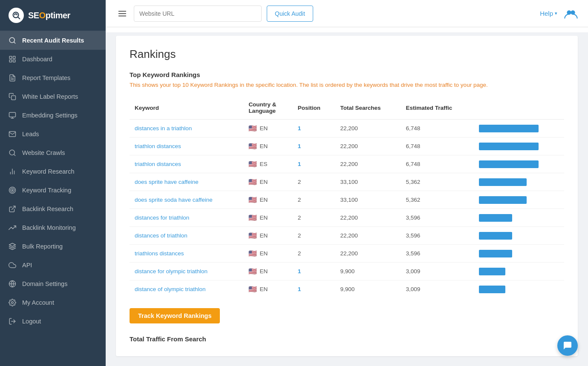 This screenshot has height=366, width=588. I want to click on cell-keyword: triathlons distances, so click(187, 254).